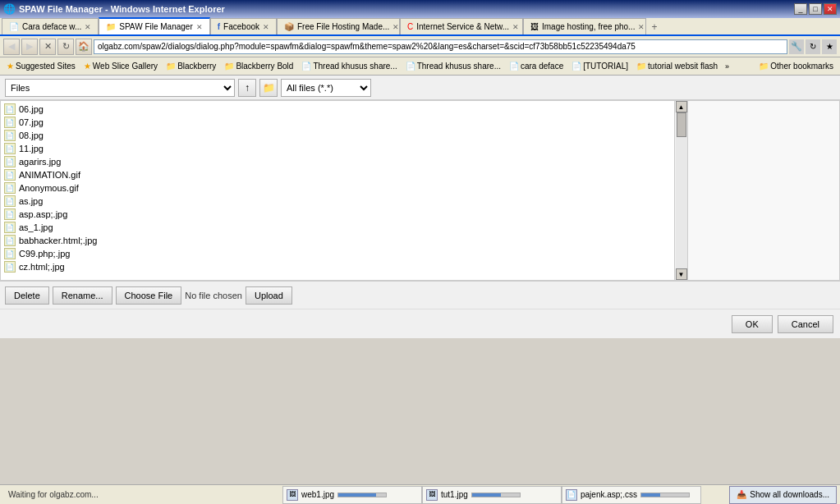 The image size is (840, 504). I want to click on tab-facebook: f Facebook ✕, so click(243, 26).